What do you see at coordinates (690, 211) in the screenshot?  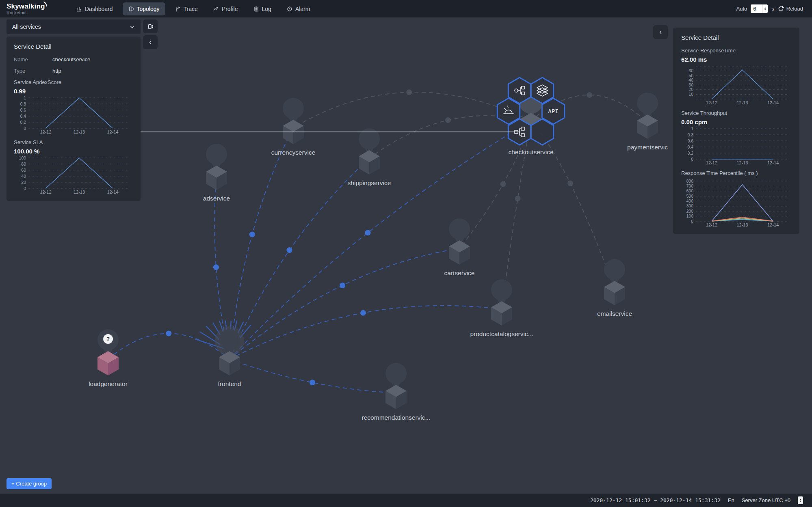 I see `svg-text: 200` at bounding box center [690, 211].